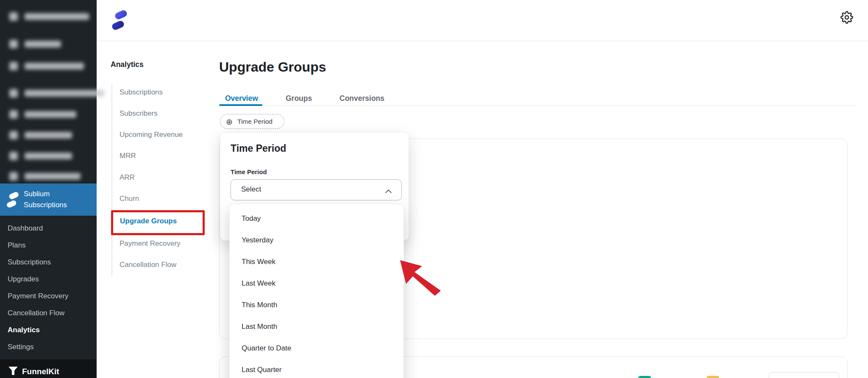 The height and width of the screenshot is (378, 868). What do you see at coordinates (148, 266) in the screenshot?
I see `analytics-item-cancellation-flow: Cancellation Flow` at bounding box center [148, 266].